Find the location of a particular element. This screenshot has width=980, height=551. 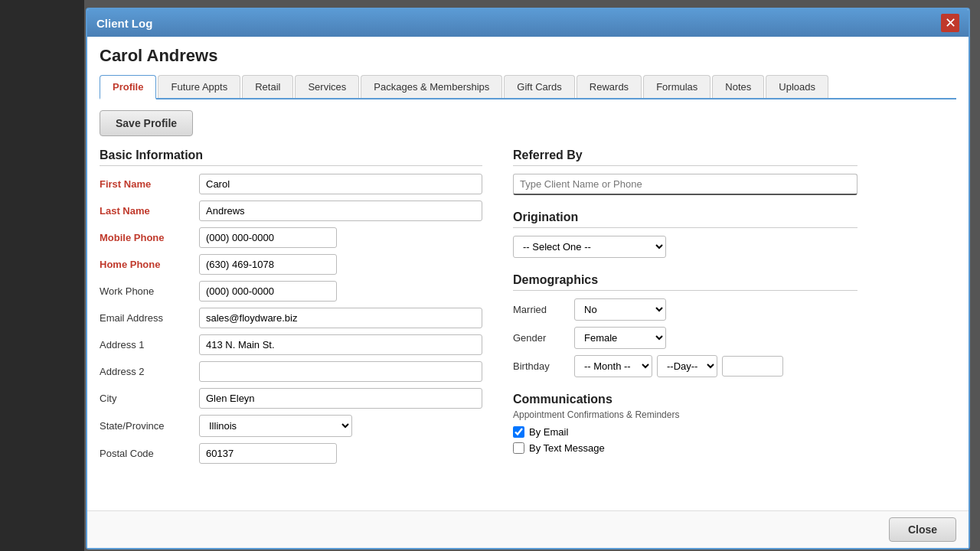

origination-section: Origination -- Select One -- Walk In Int… is located at coordinates (685, 234).